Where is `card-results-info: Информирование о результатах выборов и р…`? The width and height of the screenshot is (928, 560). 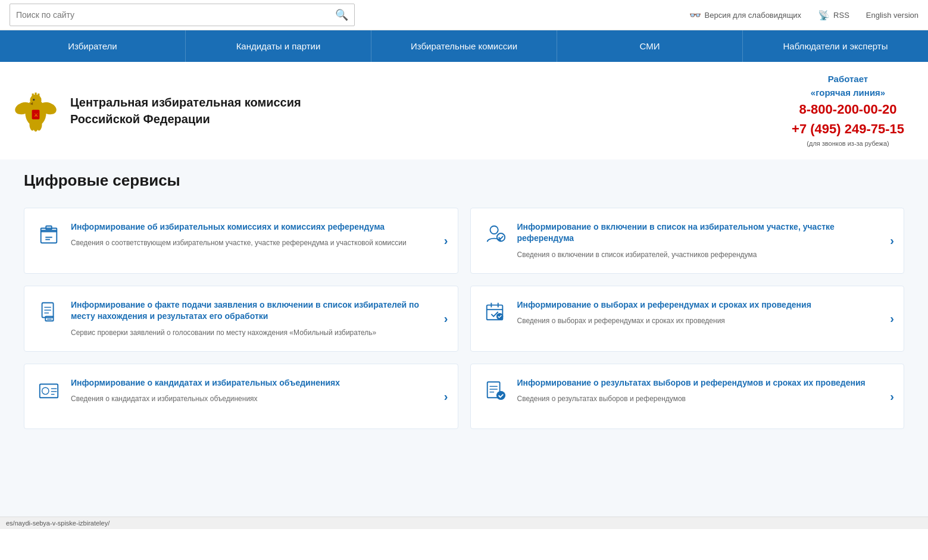 card-results-info: Информирование о результатах выборов и р… is located at coordinates (688, 396).